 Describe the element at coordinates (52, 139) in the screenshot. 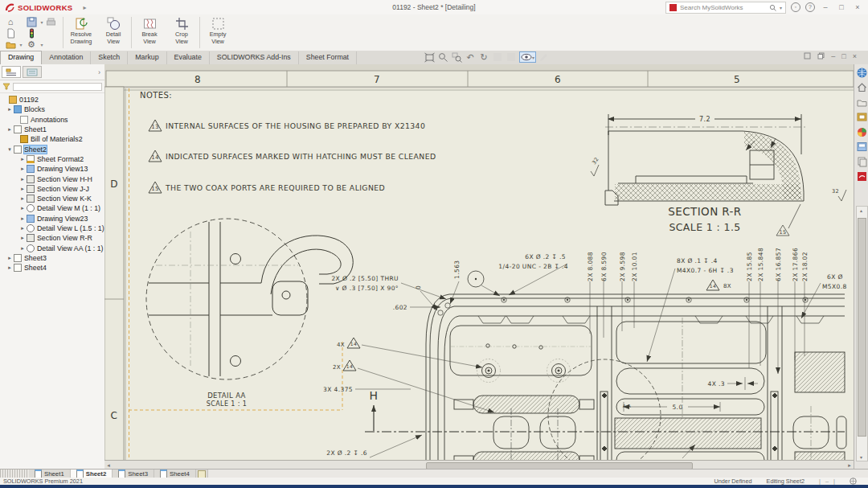

I see `tree-item-bill-of-materials: Bill of Materials2` at that location.